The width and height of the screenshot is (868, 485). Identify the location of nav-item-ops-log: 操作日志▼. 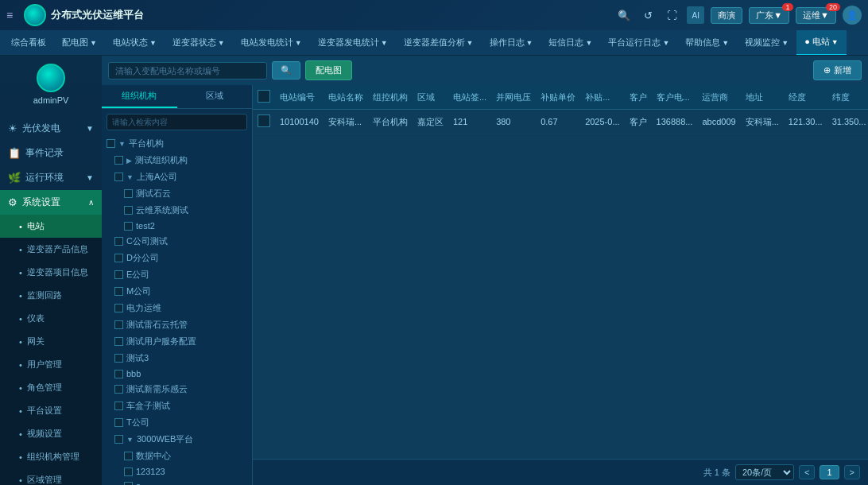
(512, 43).